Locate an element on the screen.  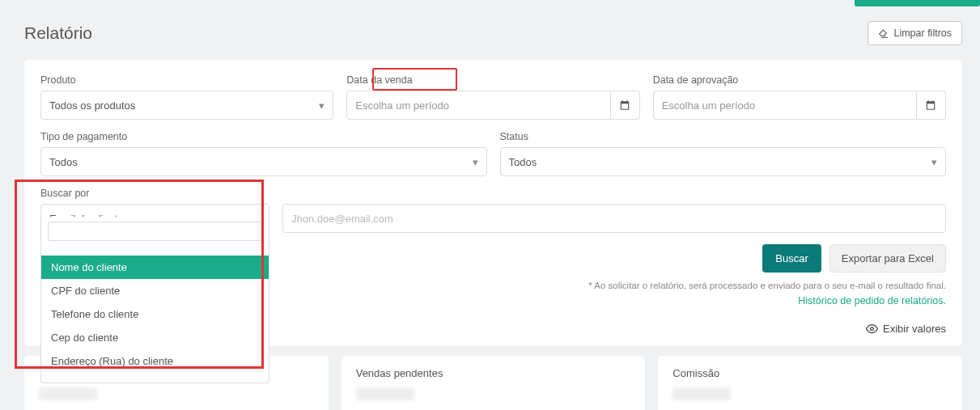
product-select: Todos os produtos ▾ is located at coordinates (187, 105).